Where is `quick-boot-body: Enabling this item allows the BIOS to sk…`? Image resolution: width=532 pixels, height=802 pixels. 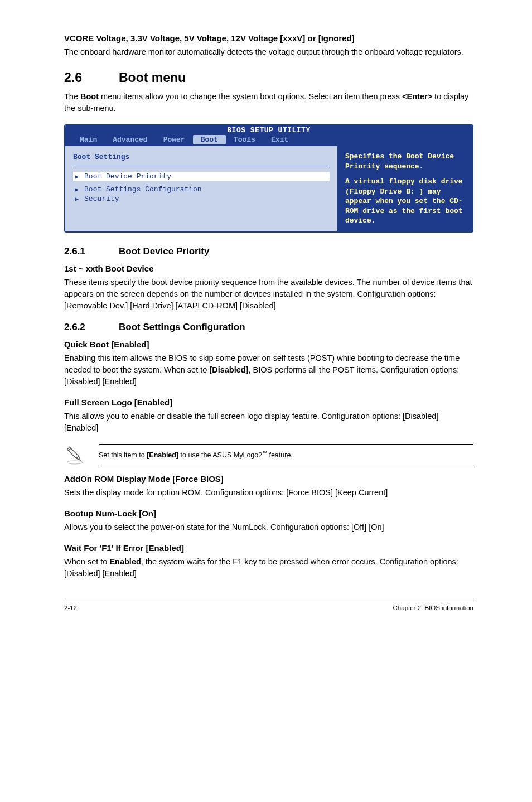
quick-boot-body: Enabling this item allows the BIOS to sk… is located at coordinates (269, 370).